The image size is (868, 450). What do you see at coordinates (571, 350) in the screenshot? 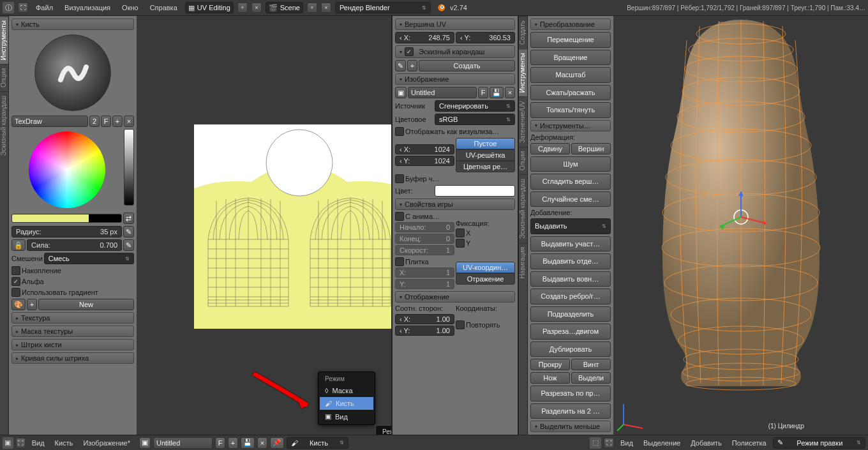
I see `duplicate-btn: Дублировать` at bounding box center [571, 350].